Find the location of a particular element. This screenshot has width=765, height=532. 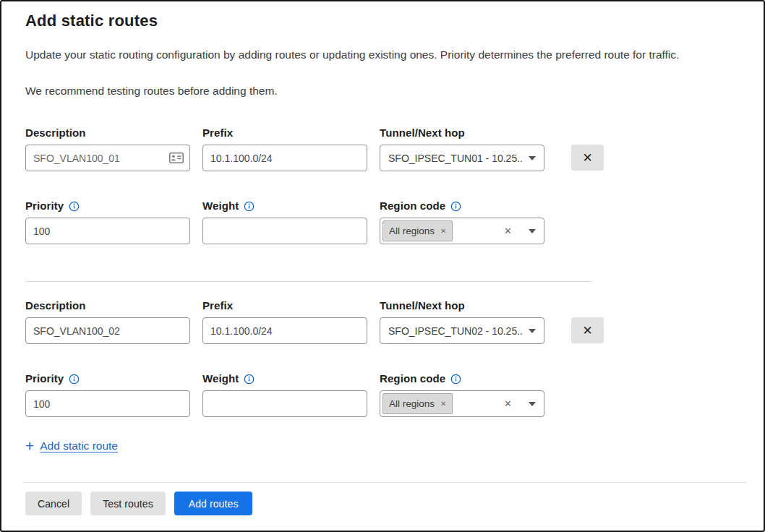

route-2-main-row: Description Prefix Tunnel/Next hop SFO_I… is located at coordinates (383, 321).